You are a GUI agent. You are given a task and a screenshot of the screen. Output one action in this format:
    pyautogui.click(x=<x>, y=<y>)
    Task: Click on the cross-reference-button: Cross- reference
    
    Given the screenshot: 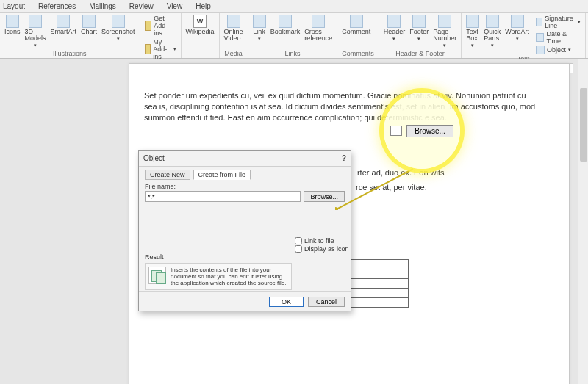 What is the action you would take?
    pyautogui.click(x=318, y=28)
    